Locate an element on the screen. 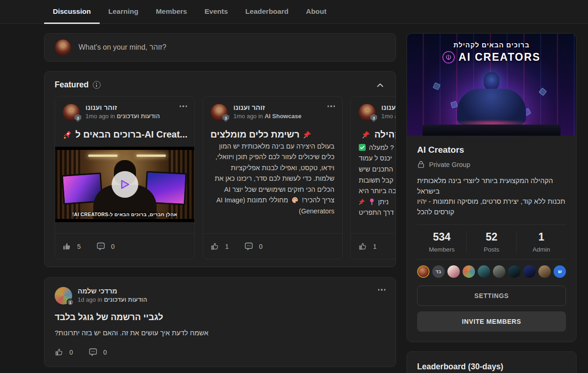 This screenshot has height=373, width=588. video-thumbnail: אהלן חברים, ברוכים הבאים ל-AI CREATORS! is located at coordinates (125, 184).